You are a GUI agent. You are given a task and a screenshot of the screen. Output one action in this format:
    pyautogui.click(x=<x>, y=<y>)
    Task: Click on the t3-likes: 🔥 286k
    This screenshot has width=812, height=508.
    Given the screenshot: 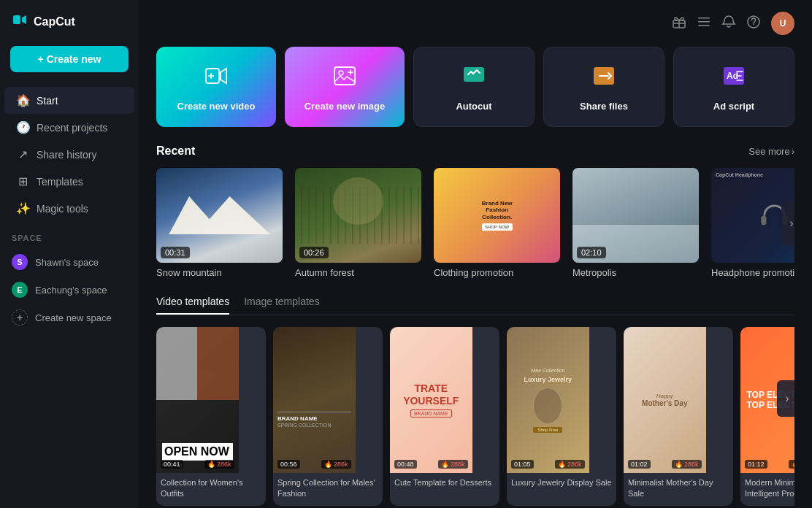 What is the action you would take?
    pyautogui.click(x=453, y=464)
    